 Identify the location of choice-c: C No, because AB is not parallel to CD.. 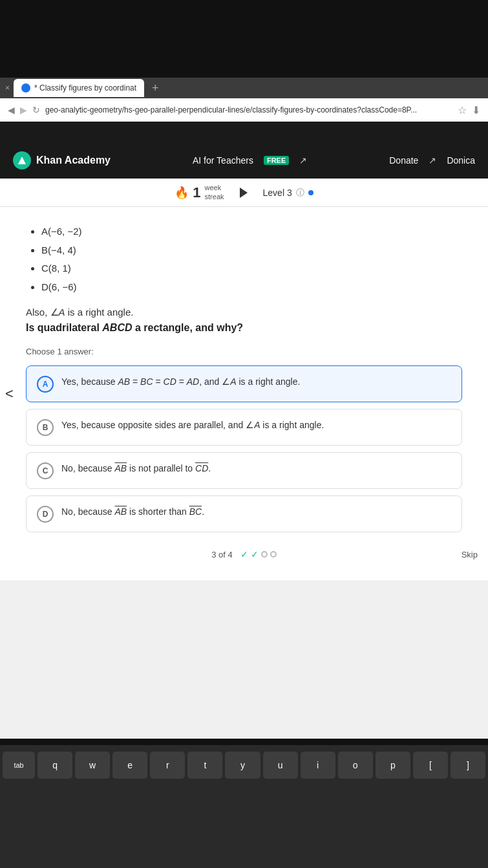
(244, 471).